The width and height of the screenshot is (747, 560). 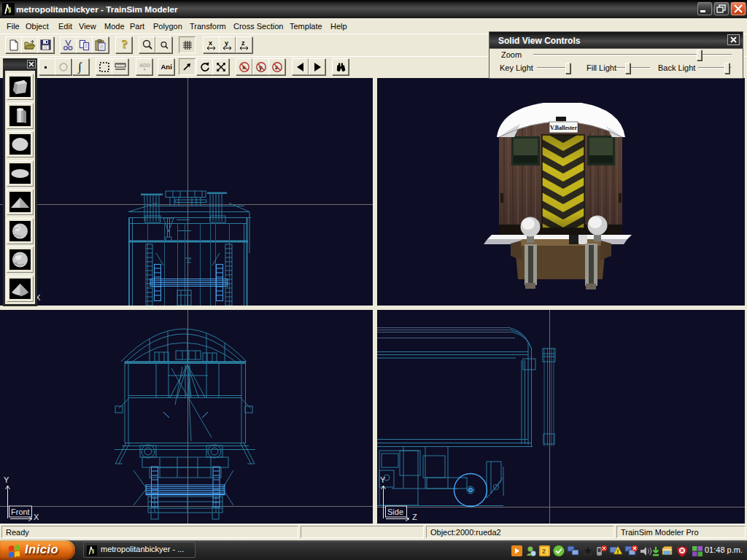 What do you see at coordinates (166, 67) in the screenshot?
I see `svg-text: Ani` at bounding box center [166, 67].